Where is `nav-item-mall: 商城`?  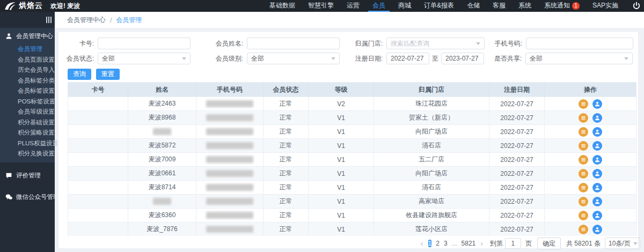
nav-item-mall: 商城 is located at coordinates (405, 6).